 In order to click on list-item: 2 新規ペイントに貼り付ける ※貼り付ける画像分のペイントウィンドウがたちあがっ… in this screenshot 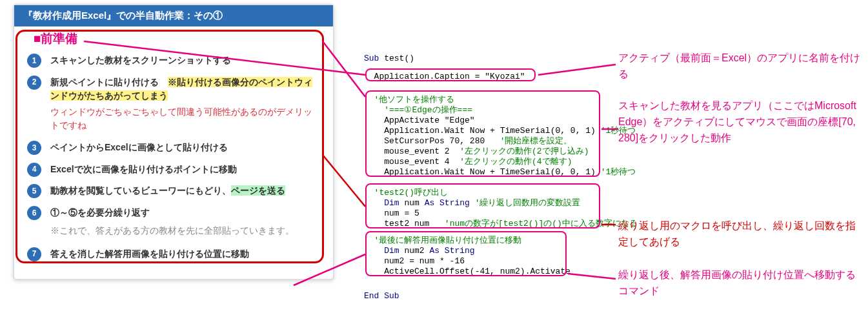, I will do `click(174, 105)`.